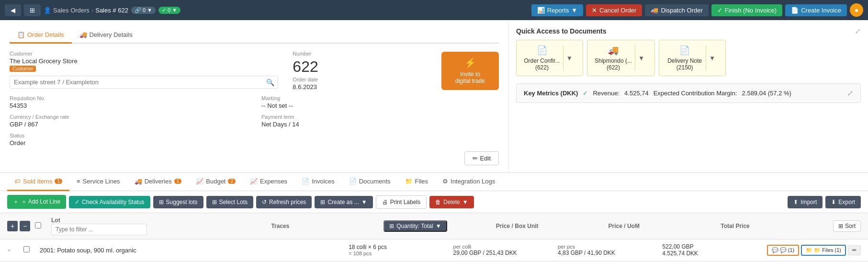  Describe the element at coordinates (854, 250) in the screenshot. I see `row-edit-button: ✏` at that location.